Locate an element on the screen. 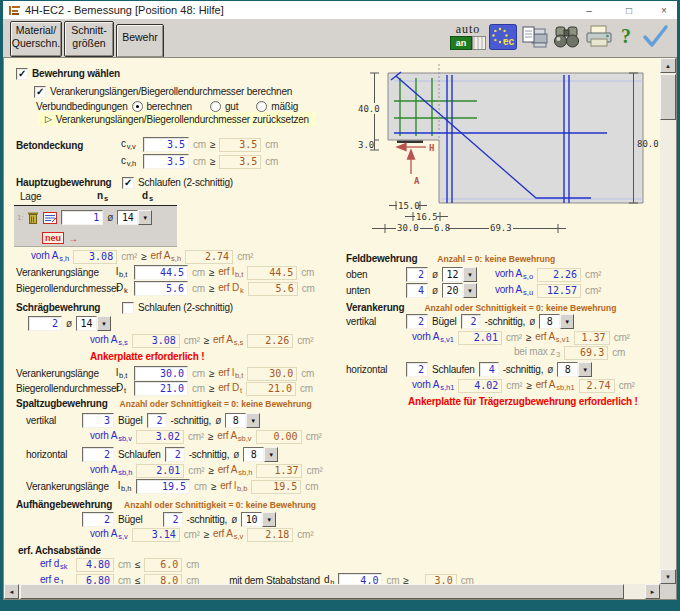 The height and width of the screenshot is (611, 680). schraeg-ds-dropdown: 14 ▼ is located at coordinates (94, 324).